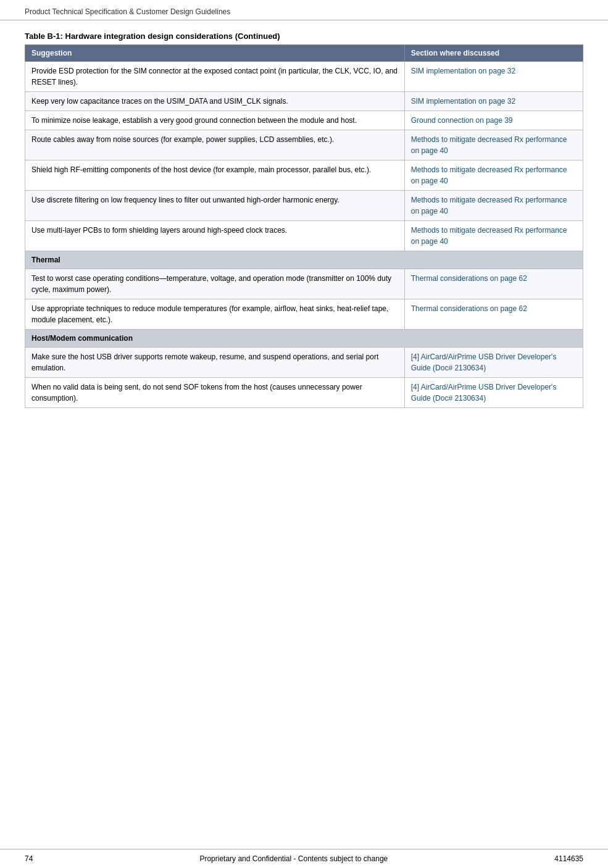  Describe the element at coordinates (304, 284) in the screenshot. I see `table-row: Test to worst case operating conditions—…` at that location.